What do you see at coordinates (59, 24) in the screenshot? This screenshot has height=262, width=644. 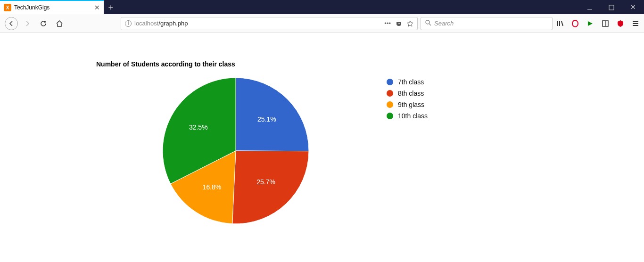 I see `home-button` at bounding box center [59, 24].